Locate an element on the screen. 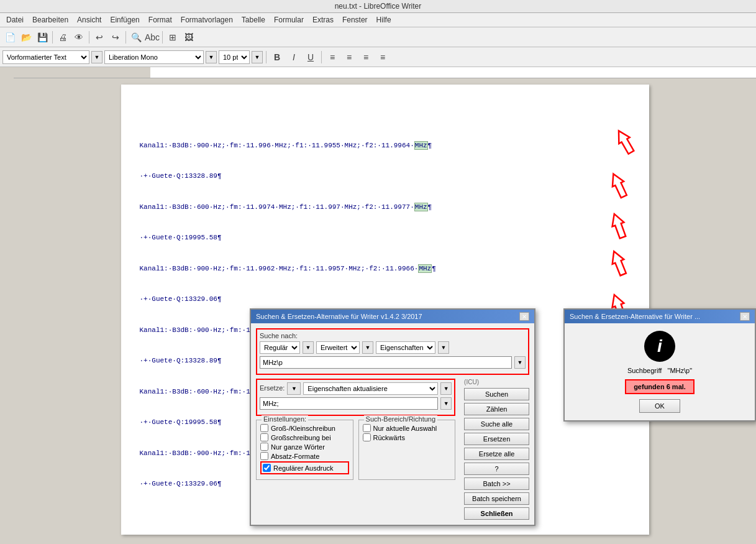 The height and width of the screenshot is (544, 756). font-dropdown: Liberation Mono is located at coordinates (154, 57).